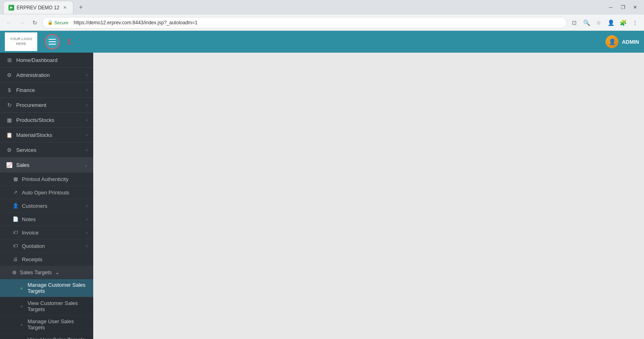  Describe the element at coordinates (322, 7) in the screenshot. I see `tab-bar: ▶ ERPREV DEMO 12 ✕ + ─ ❐ ✕` at that location.